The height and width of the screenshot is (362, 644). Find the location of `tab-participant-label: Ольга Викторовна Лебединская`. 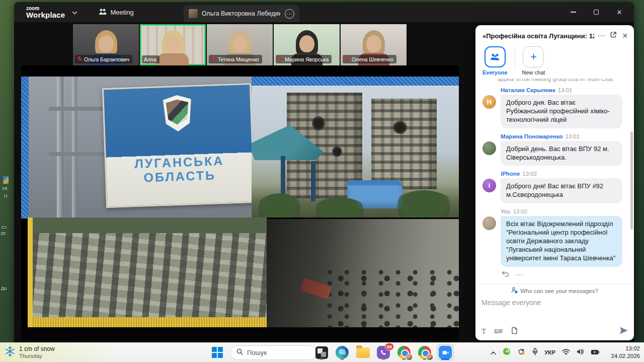

tab-participant-label: Ольга Викторовна Лебединская is located at coordinates (242, 14).